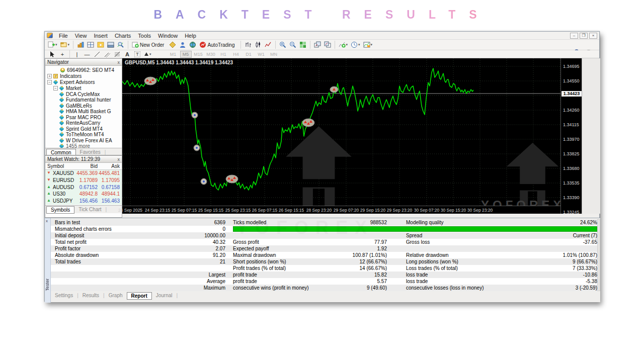 The height and width of the screenshot is (362, 644). I want to click on navigator-item-tothemoon-mt4: ToTheMoon MT4, so click(84, 135).